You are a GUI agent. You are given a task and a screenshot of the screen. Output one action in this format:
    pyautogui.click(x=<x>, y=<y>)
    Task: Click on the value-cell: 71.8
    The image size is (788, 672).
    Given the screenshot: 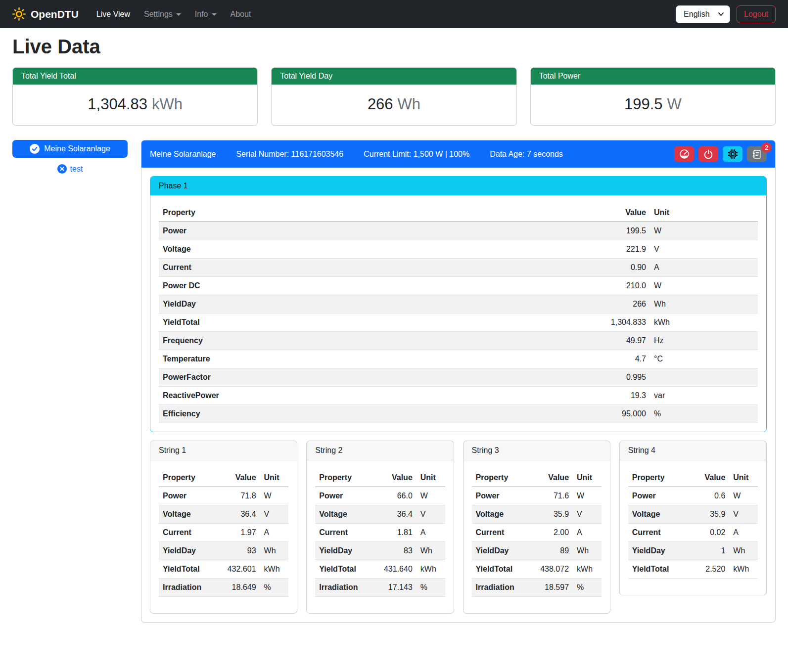 What is the action you would take?
    pyautogui.click(x=237, y=496)
    